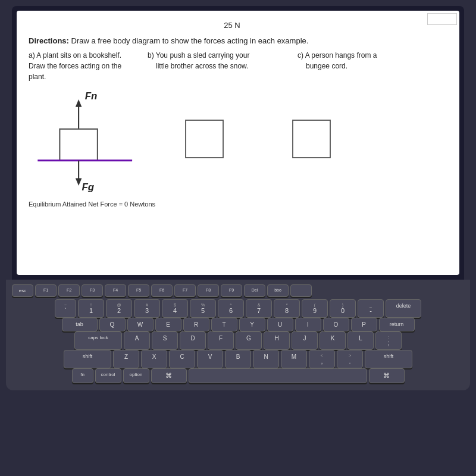  I want to click on esc-key: esc, so click(23, 290).